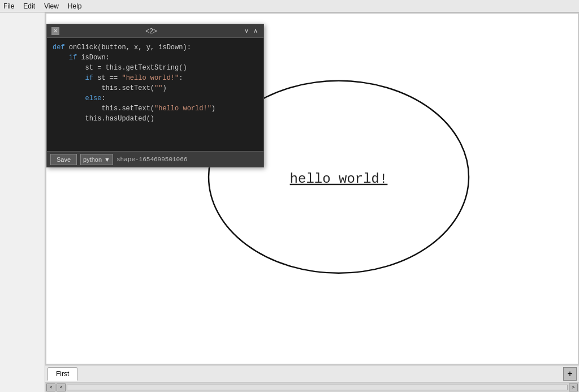  I want to click on code-editor-titlebar: ✕ <2> ∨ ∧, so click(155, 31).